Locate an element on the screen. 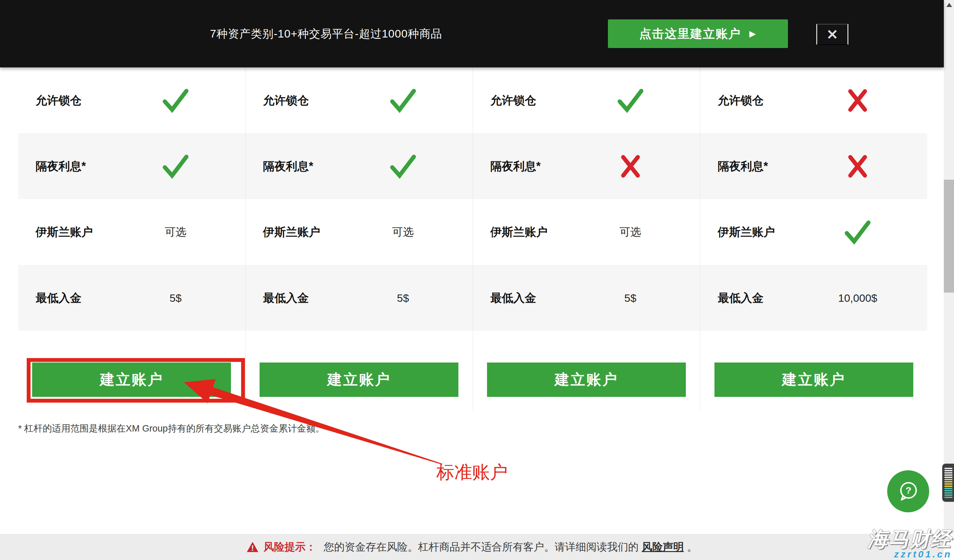 Image resolution: width=954 pixels, height=560 pixels. close-button: ✕ is located at coordinates (832, 34).